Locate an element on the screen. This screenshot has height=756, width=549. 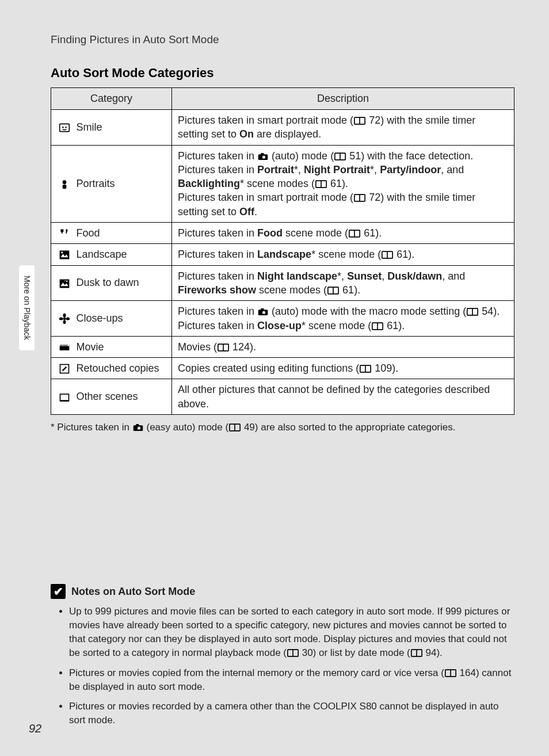
footnote: * Pictures taken in (easy auto) mode ( 4… is located at coordinates (274, 425).